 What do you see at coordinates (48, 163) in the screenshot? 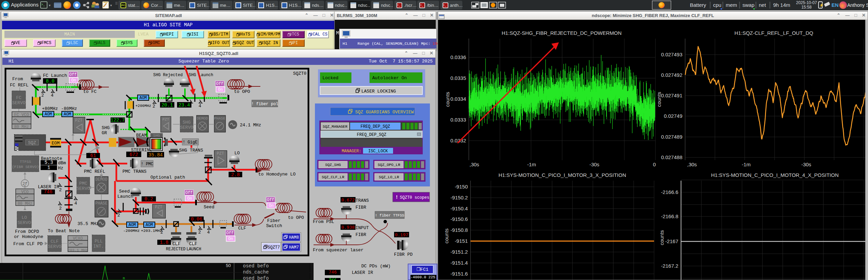
I see `svg-text: 5.3` at bounding box center [48, 163].